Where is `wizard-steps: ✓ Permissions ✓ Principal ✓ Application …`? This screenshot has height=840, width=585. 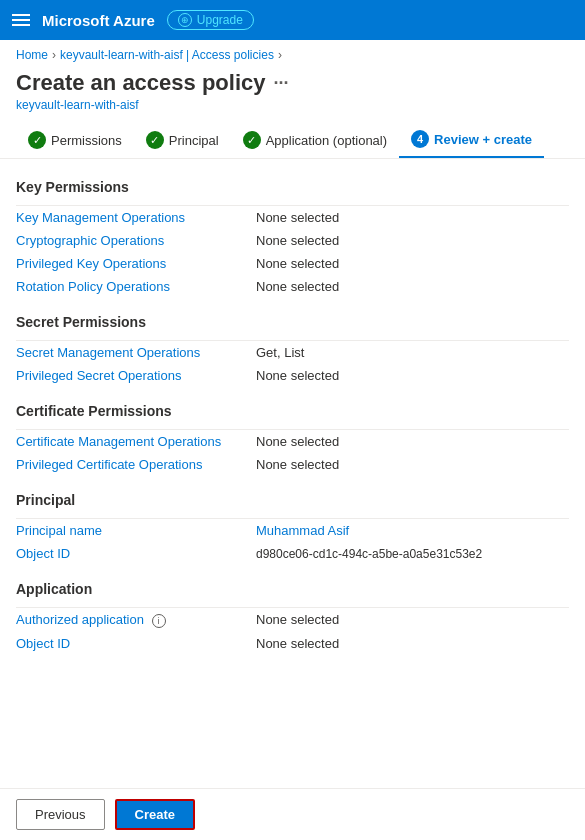
wizard-steps: ✓ Permissions ✓ Principal ✓ Application … is located at coordinates (292, 136).